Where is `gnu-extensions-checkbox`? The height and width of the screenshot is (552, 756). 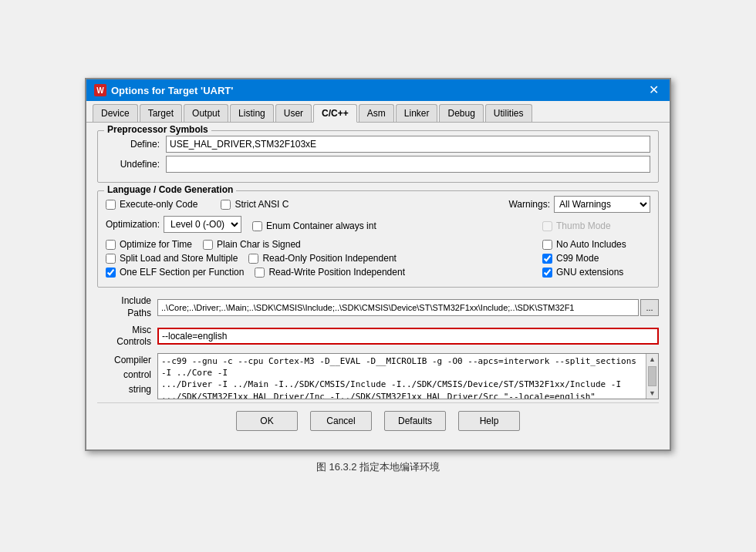
gnu-extensions-checkbox is located at coordinates (548, 273).